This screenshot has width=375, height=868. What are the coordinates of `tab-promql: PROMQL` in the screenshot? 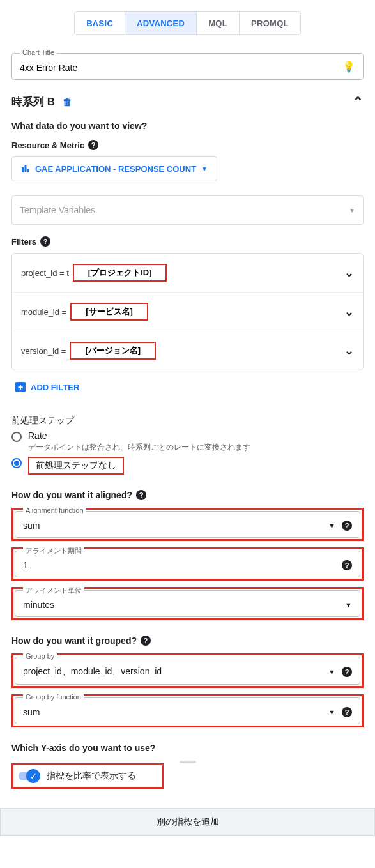 It's located at (270, 23).